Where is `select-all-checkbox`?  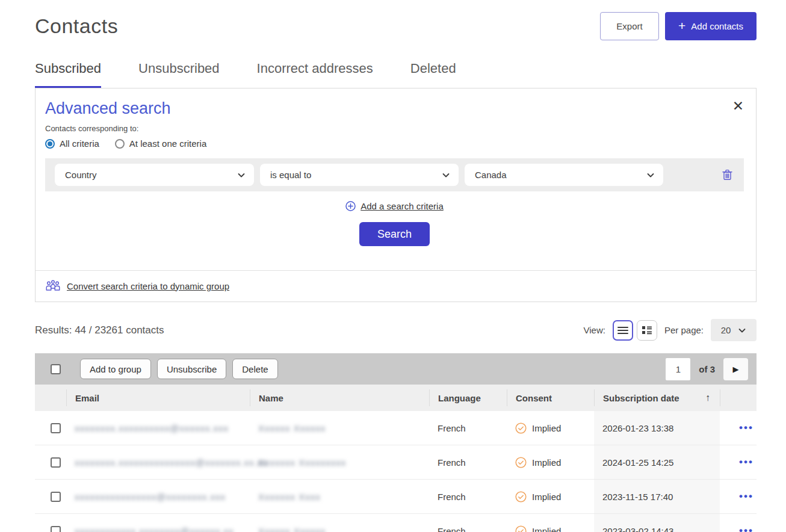 select-all-checkbox is located at coordinates (55, 370).